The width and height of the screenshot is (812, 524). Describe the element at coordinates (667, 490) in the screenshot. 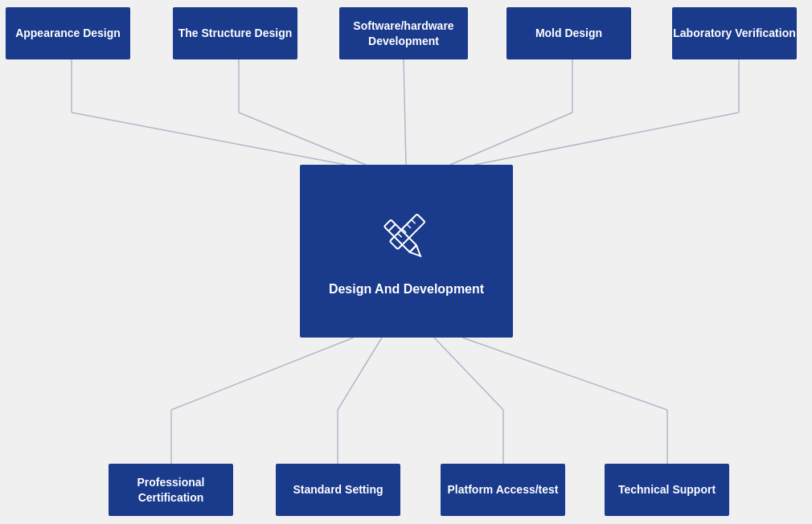

I see `technical-support-node: Technical Support` at that location.